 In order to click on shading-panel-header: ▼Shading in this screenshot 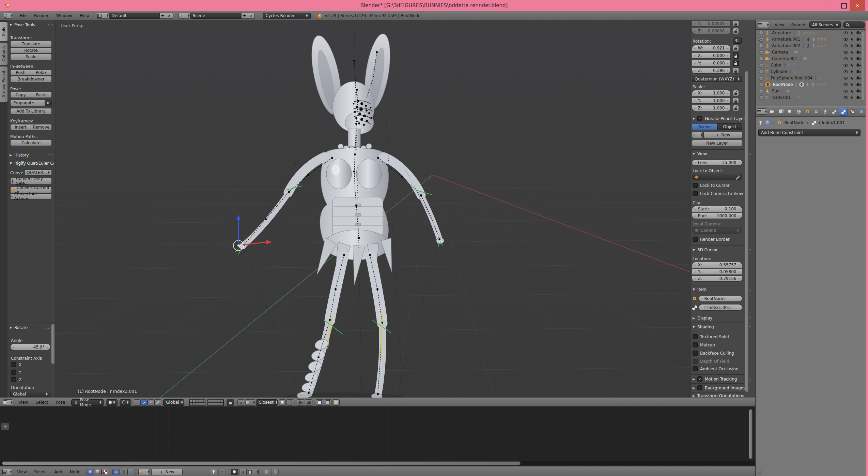, I will do `click(703, 327)`.